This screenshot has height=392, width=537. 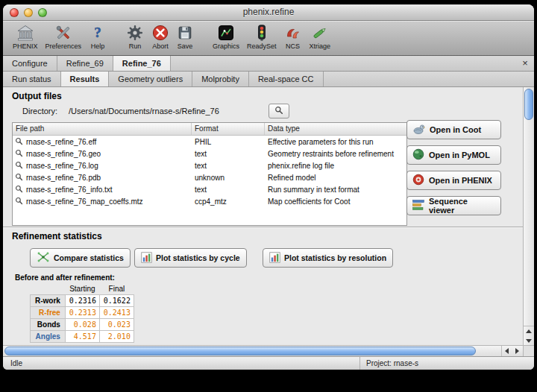 I want to click on close-tab-button: ×, so click(x=525, y=63).